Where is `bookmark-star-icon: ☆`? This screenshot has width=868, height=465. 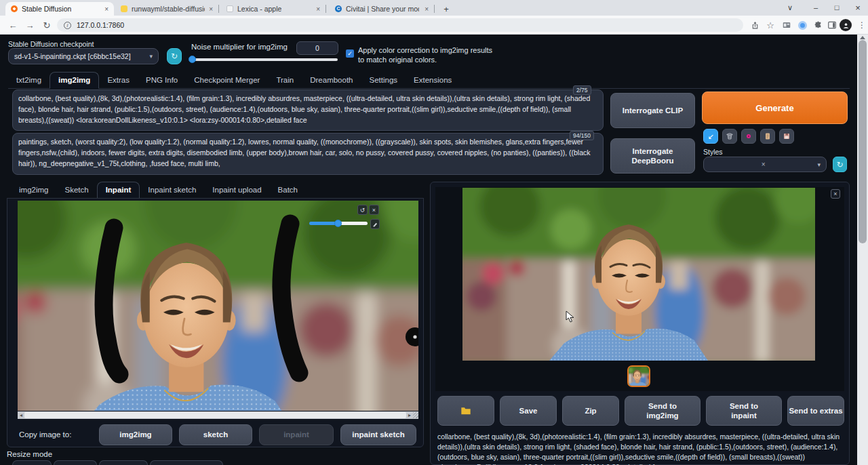
bookmark-star-icon: ☆ is located at coordinates (770, 25).